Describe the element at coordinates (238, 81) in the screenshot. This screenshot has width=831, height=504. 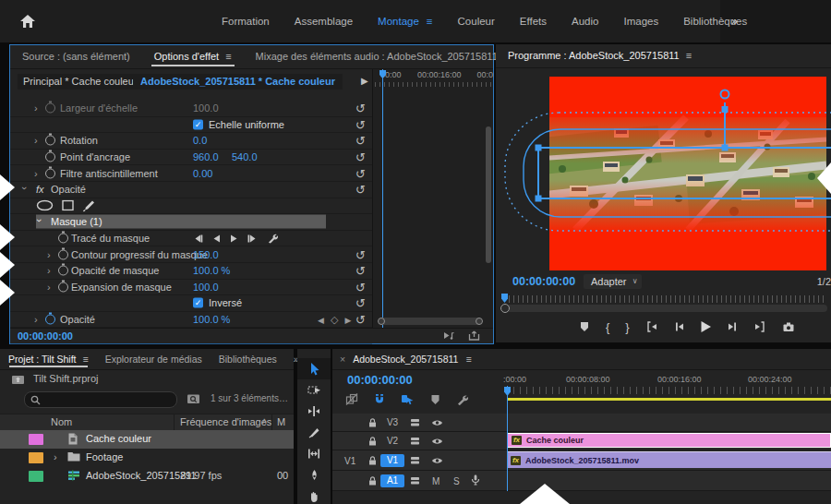
I see `sequence-clip-name: AdobeStock_205715811 * Cache couleur` at that location.